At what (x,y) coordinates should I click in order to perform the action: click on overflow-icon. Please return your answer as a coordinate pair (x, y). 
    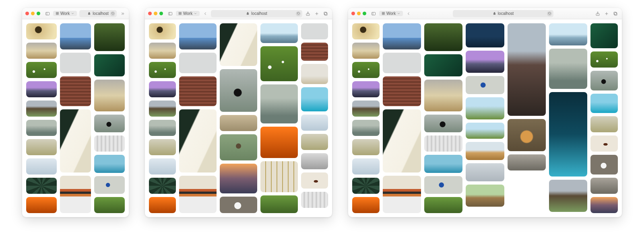
    Looking at the image, I should click on (122, 14).